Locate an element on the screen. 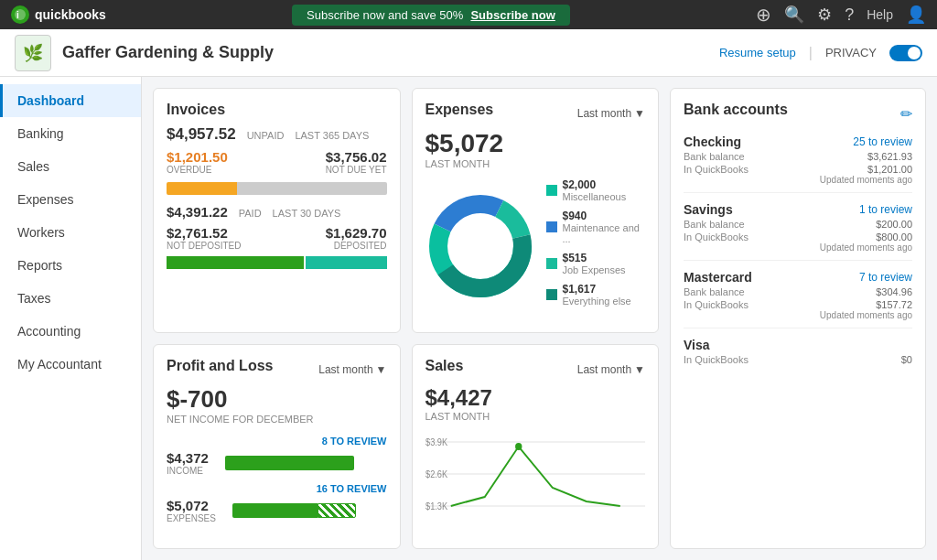 Image resolution: width=937 pixels, height=560 pixels. mastercard-qb-balance: $157.72 is located at coordinates (866, 305).